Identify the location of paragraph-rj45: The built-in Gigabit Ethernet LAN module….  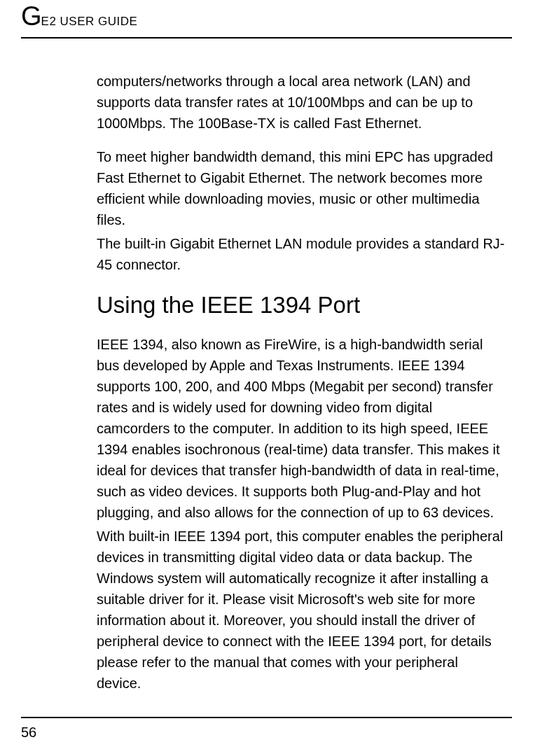
(301, 254).